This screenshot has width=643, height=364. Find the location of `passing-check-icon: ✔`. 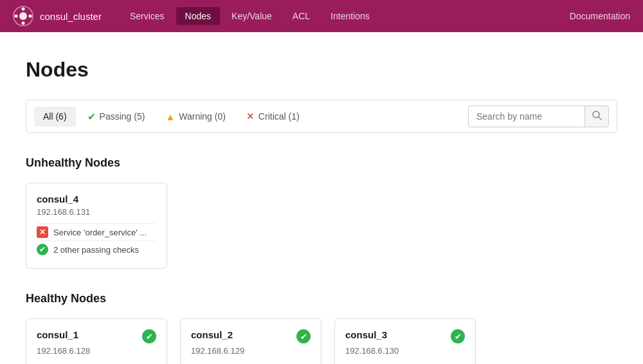

passing-check-icon: ✔ is located at coordinates (42, 250).